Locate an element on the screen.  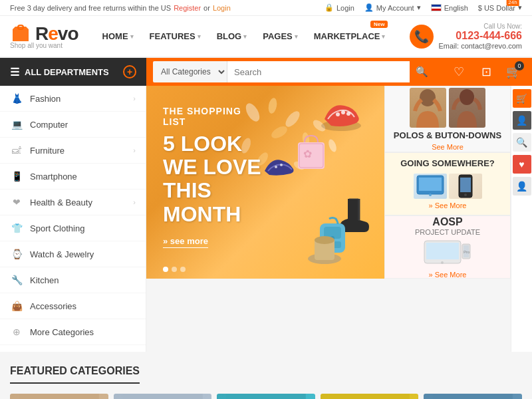
language-selector: English is located at coordinates (450, 8).